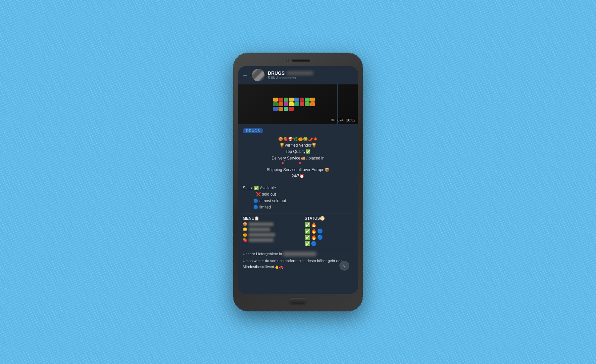  I want to click on status-row-3: ✅🔥🔵, so click(329, 237).